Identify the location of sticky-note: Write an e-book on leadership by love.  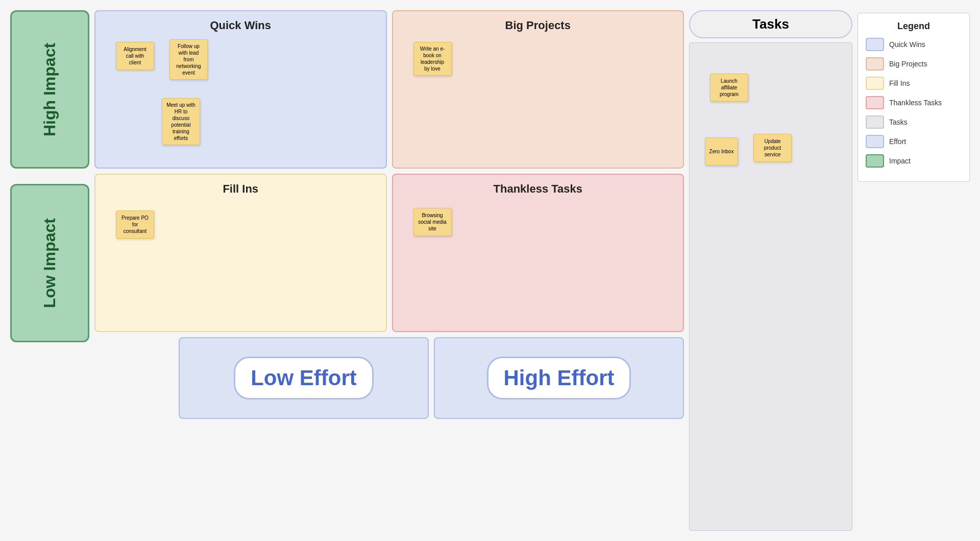
(433, 59).